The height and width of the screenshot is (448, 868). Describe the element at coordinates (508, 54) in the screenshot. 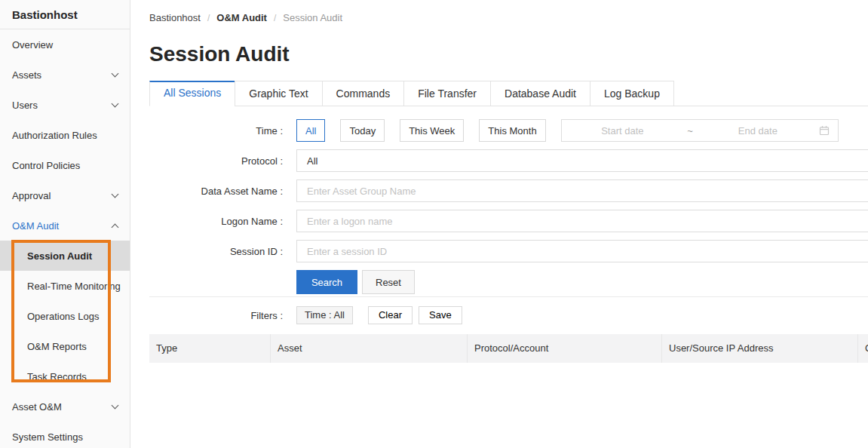

I see `page-title: Session Audit` at that location.